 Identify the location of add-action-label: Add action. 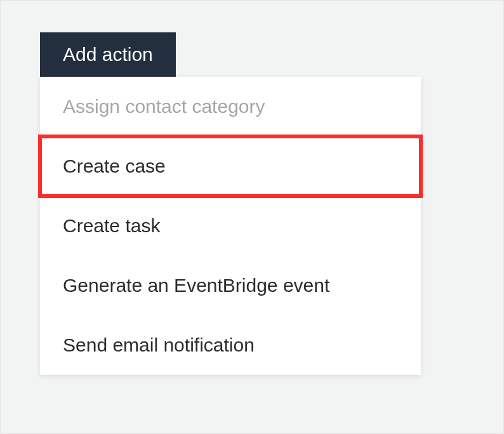
(108, 55).